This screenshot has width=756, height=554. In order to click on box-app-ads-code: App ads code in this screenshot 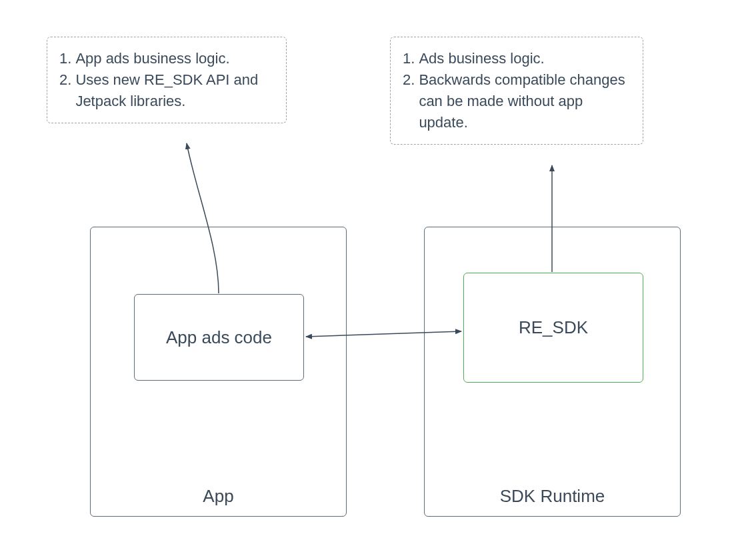, I will do `click(219, 337)`.